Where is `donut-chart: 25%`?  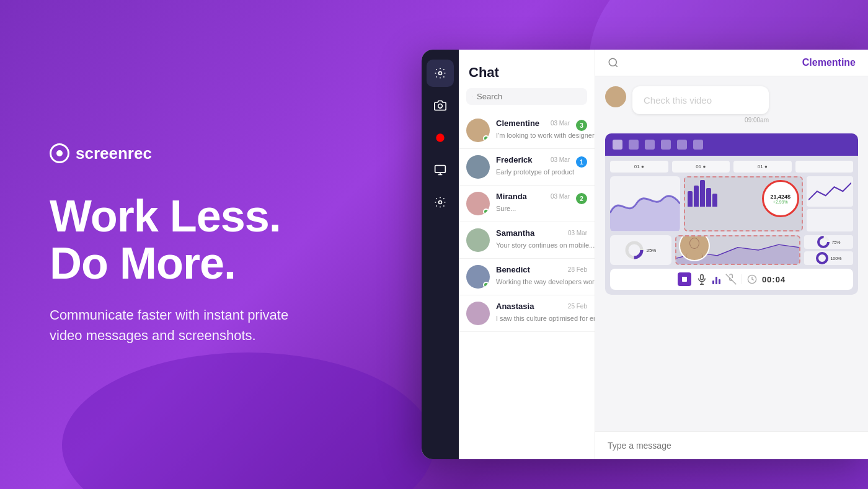
donut-chart: 25% is located at coordinates (641, 250).